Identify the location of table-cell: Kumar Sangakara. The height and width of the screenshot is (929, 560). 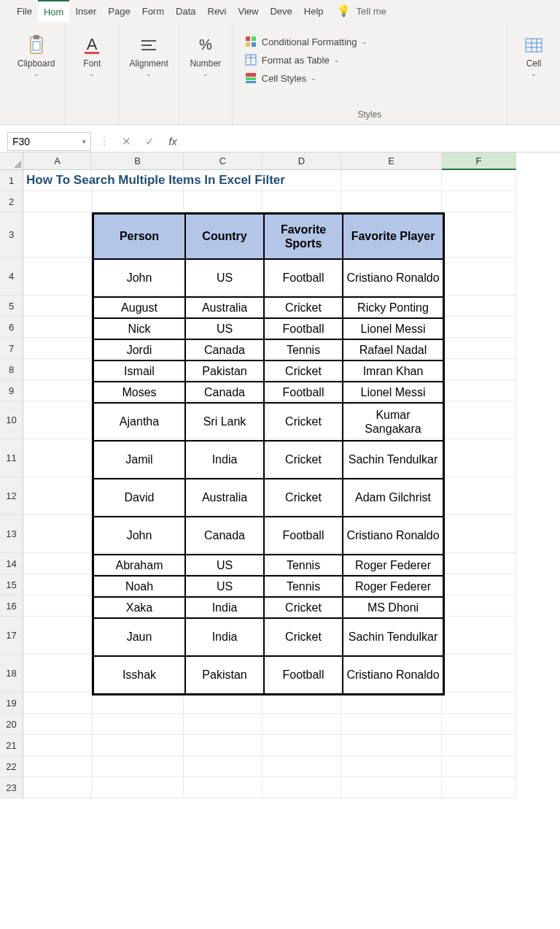
(393, 422).